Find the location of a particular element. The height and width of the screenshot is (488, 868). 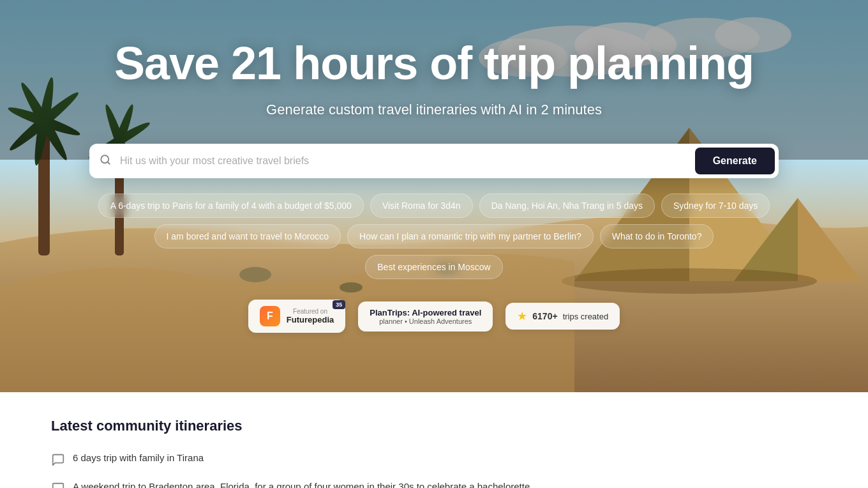

search-input is located at coordinates (406, 161).